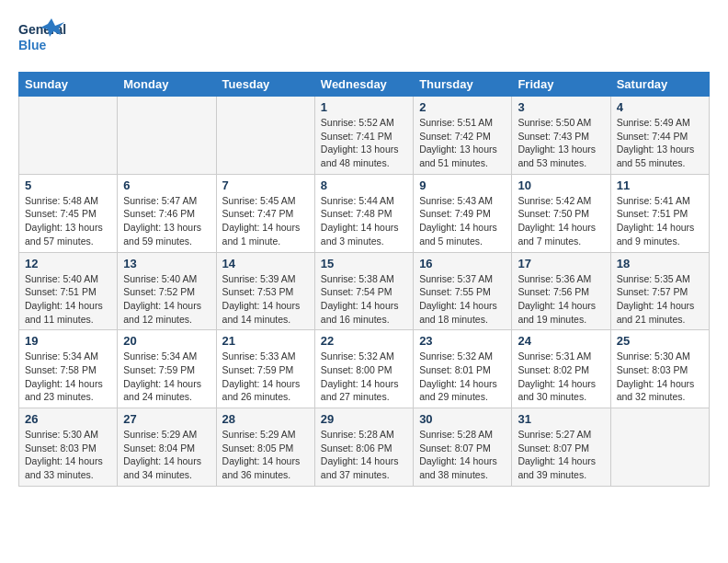  What do you see at coordinates (463, 291) in the screenshot?
I see `calendar-cell: 16 Sunrise: 5:37 AMSunset: 7:55 PMDaylig…` at bounding box center [463, 291].